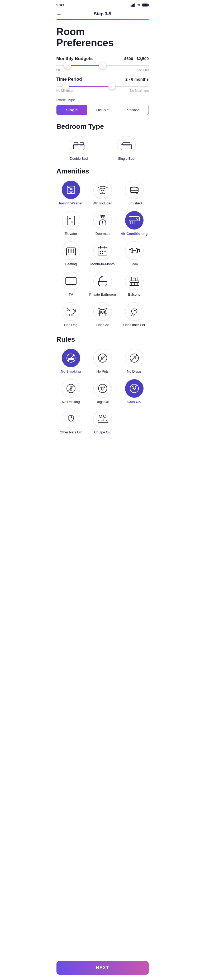  Describe the element at coordinates (102, 65) in the screenshot. I see `budget-thumb-right` at that location.